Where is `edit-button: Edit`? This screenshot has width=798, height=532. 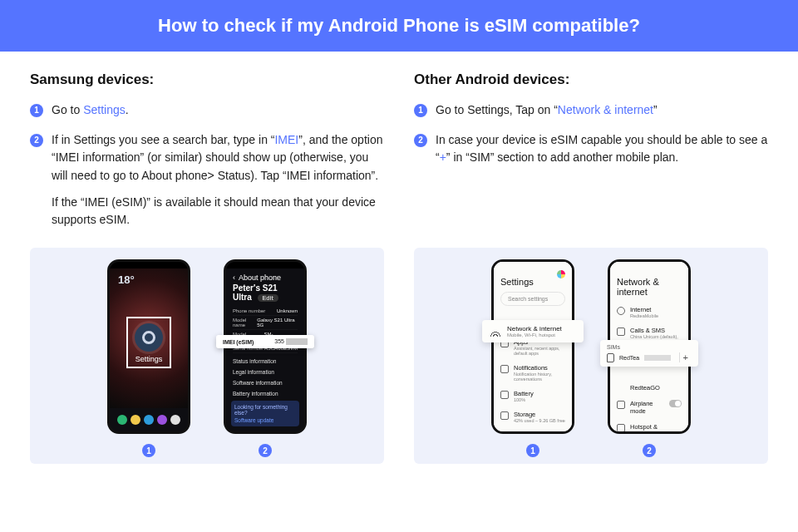
edit-button: Edit is located at coordinates (268, 298).